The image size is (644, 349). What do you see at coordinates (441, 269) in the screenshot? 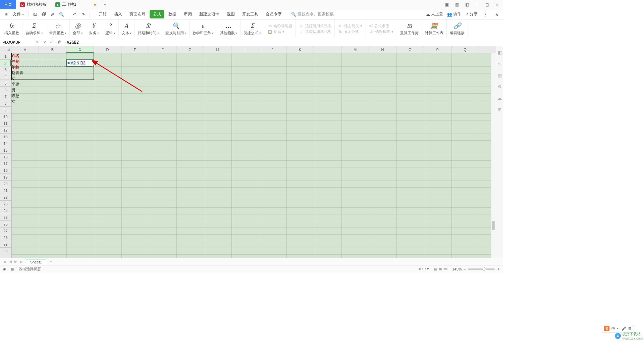
I see `view-pagebreak-icon: ⊞` at bounding box center [441, 269].